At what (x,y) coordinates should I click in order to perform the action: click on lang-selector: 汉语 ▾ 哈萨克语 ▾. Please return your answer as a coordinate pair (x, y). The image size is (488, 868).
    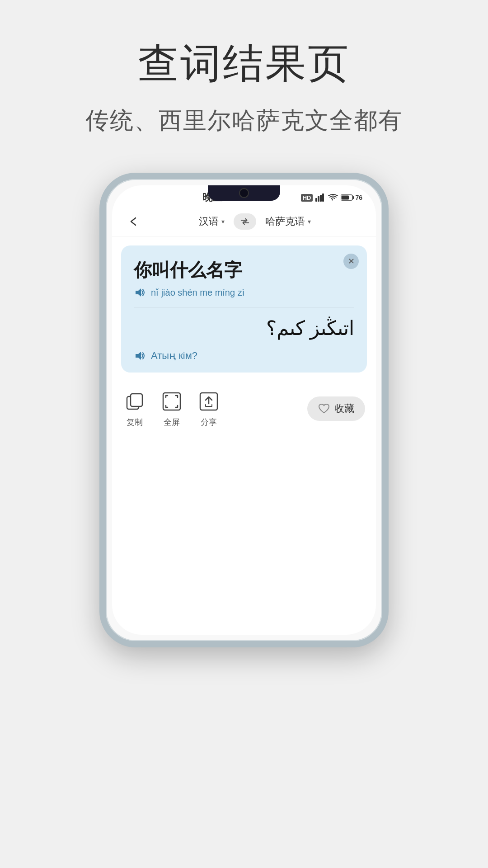
    Looking at the image, I should click on (255, 222).